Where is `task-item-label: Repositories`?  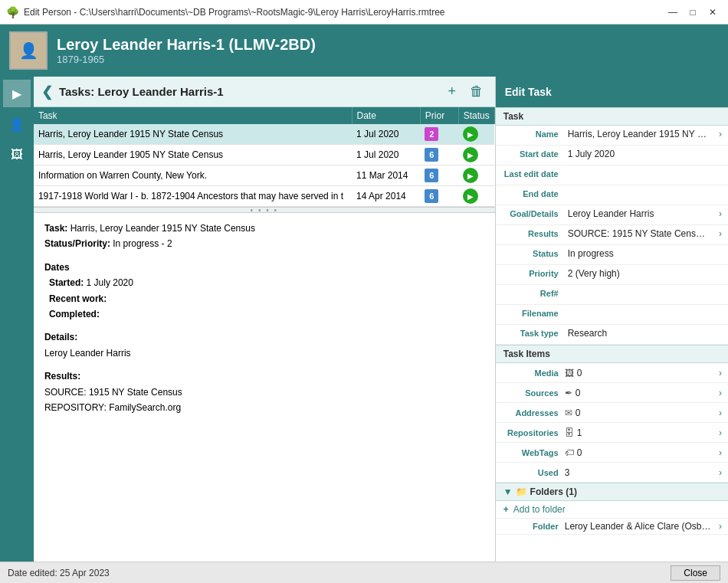 task-item-label: Repositories is located at coordinates (530, 433).